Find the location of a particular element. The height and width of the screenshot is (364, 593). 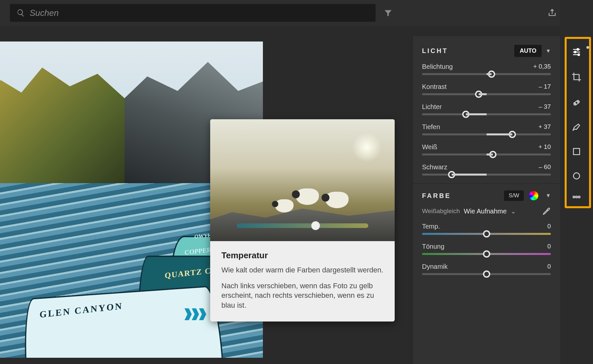

slider-belichtung: Belichtung+ 0,35 is located at coordinates (486, 69).